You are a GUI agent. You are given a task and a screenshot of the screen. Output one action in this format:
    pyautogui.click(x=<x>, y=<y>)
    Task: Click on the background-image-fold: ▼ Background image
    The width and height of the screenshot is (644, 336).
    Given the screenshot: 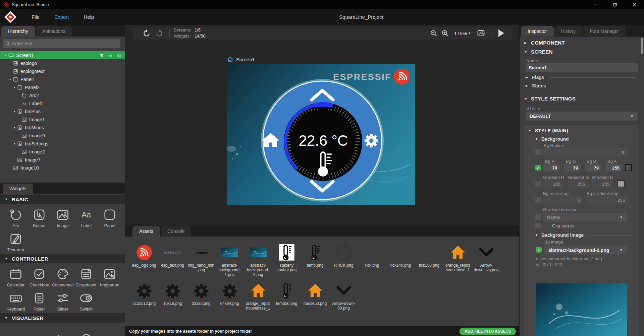 What is the action you would take?
    pyautogui.click(x=584, y=235)
    